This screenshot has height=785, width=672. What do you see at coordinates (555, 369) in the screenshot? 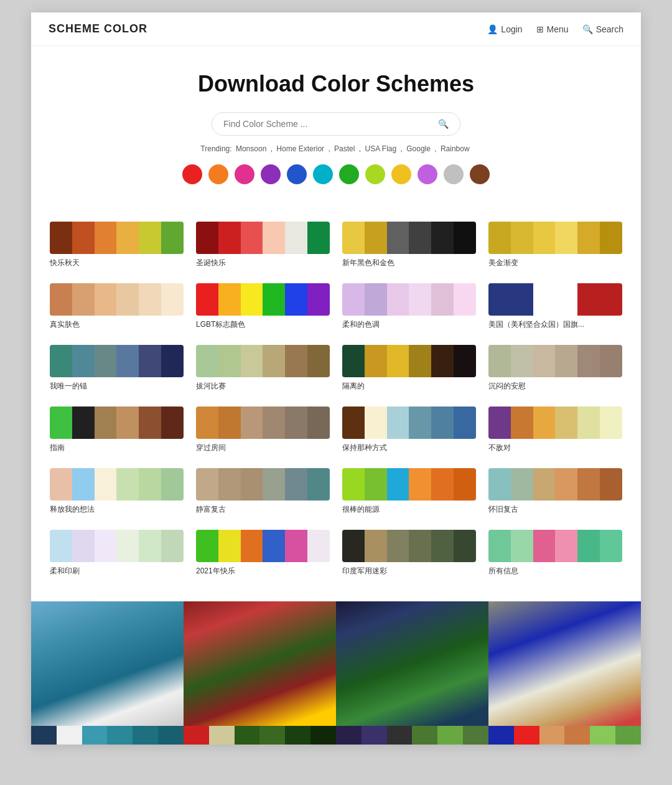
I see `scheme-card: 沉闷的安慰` at bounding box center [555, 369].